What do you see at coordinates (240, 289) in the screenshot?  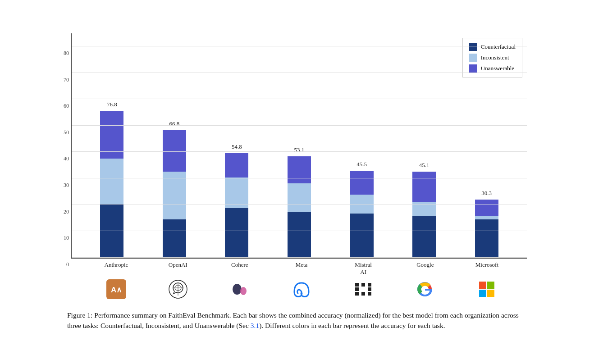 I see `cohere-logo` at bounding box center [240, 289].